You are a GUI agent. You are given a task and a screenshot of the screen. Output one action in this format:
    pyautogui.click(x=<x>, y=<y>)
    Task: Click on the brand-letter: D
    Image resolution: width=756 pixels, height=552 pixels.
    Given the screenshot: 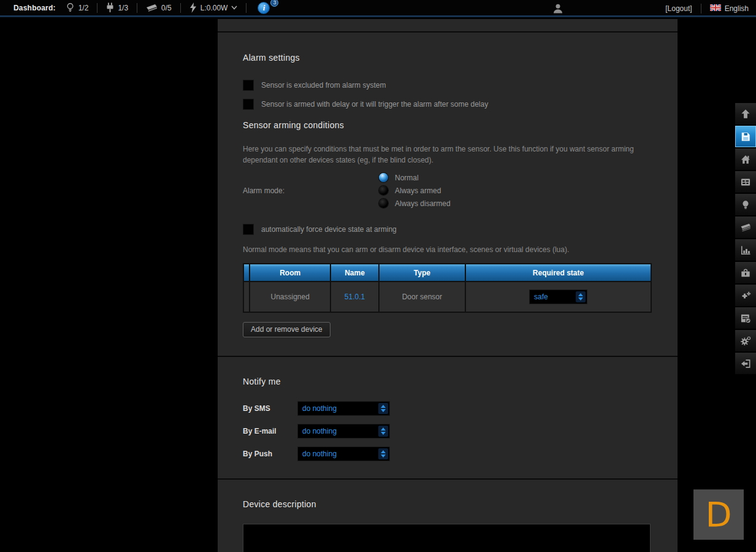 What is the action you would take?
    pyautogui.click(x=719, y=515)
    